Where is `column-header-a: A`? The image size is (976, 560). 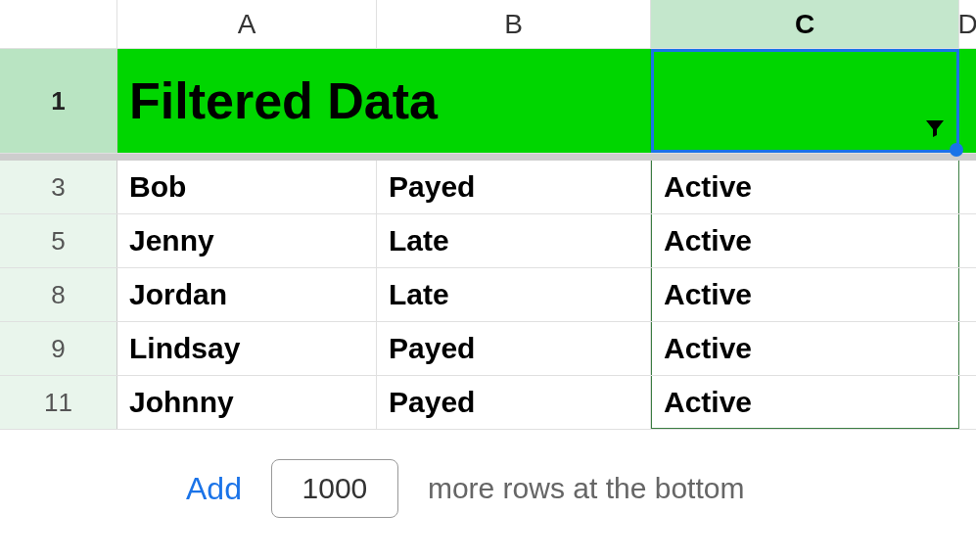
column-header-a: A is located at coordinates (247, 23).